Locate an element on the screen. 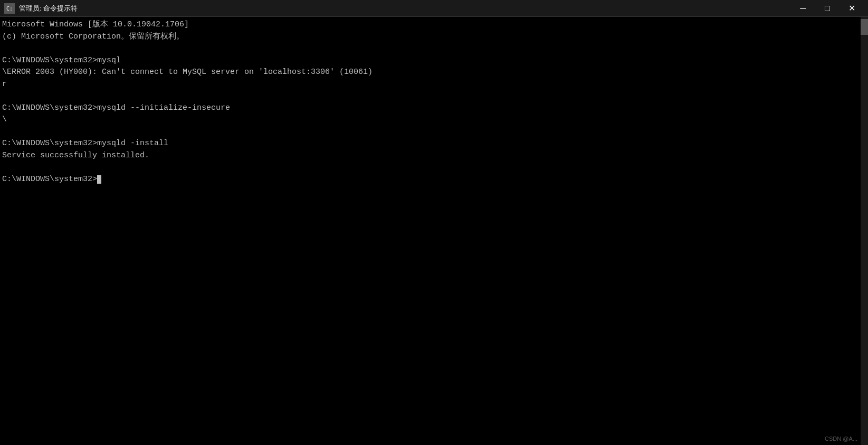  scrollbar-thumb is located at coordinates (864, 27).